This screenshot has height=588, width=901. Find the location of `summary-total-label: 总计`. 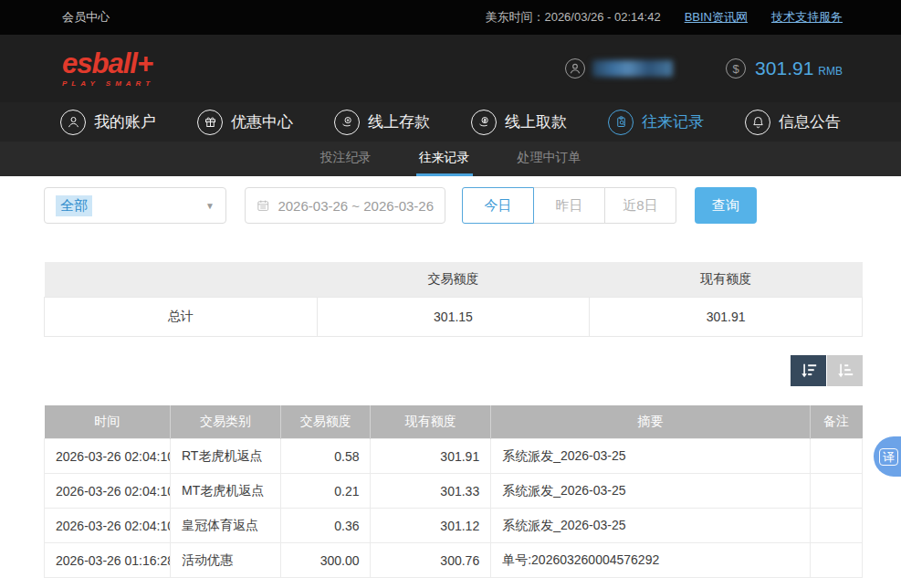

summary-total-label: 总计 is located at coordinates (181, 316).